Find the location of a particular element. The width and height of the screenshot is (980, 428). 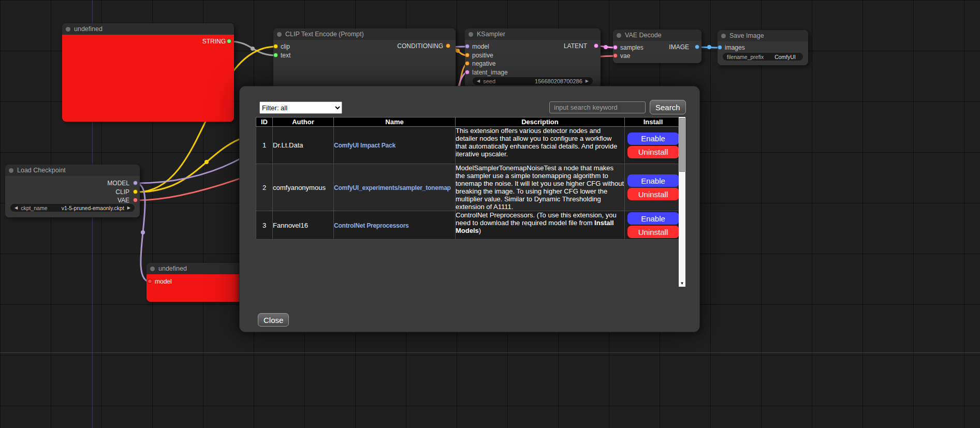

output-label: VAE is located at coordinates (123, 200).